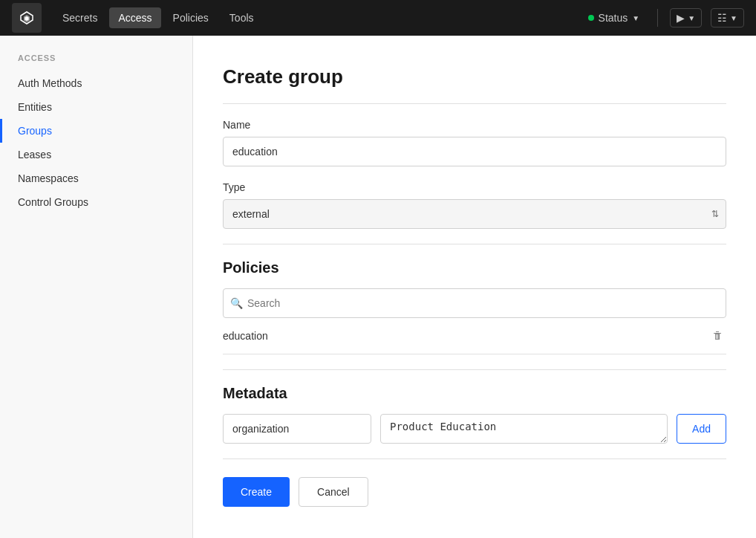 This screenshot has width=756, height=538. I want to click on policies-search-input, so click(475, 303).